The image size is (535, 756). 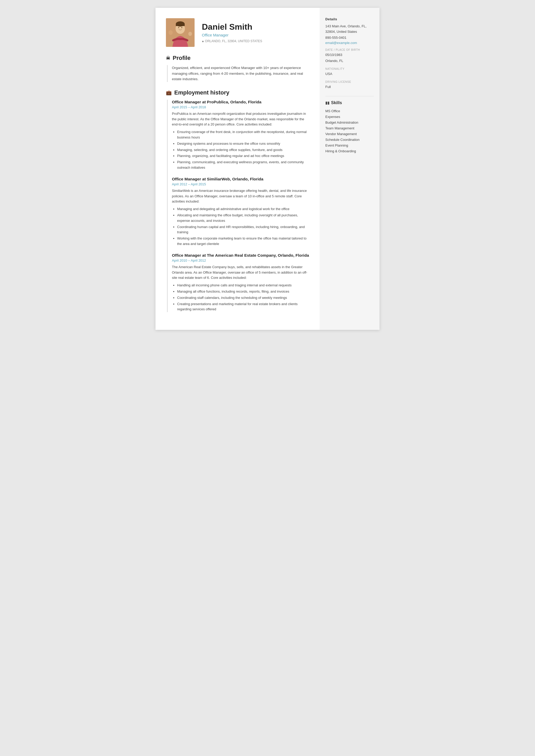 I want to click on job-item-0: Office Manager at ProPublica, Orlando, F…, so click(x=240, y=135).